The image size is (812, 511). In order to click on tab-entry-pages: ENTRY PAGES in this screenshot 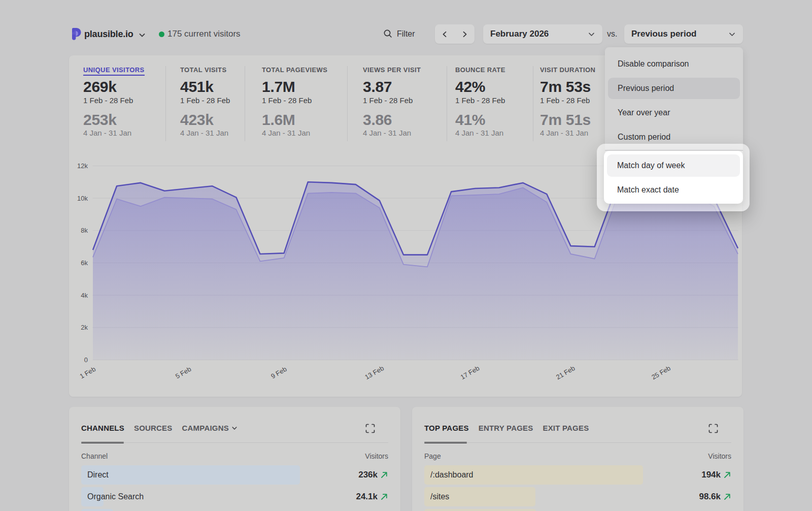, I will do `click(506, 428)`.